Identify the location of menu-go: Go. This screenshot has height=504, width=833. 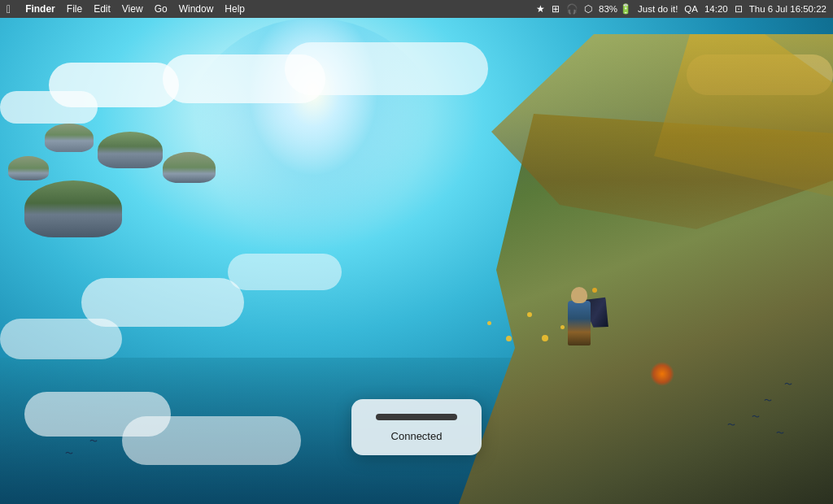
(161, 9).